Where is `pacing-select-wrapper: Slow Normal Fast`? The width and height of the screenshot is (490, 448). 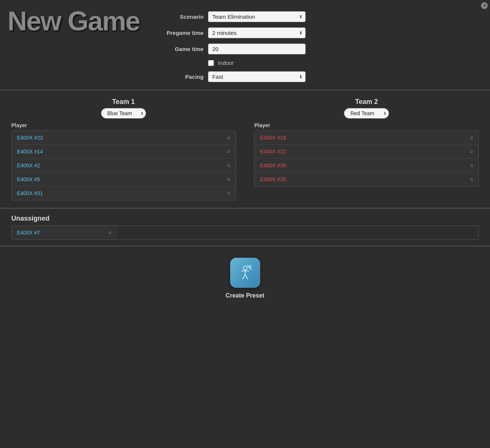 pacing-select-wrapper: Slow Normal Fast is located at coordinates (257, 77).